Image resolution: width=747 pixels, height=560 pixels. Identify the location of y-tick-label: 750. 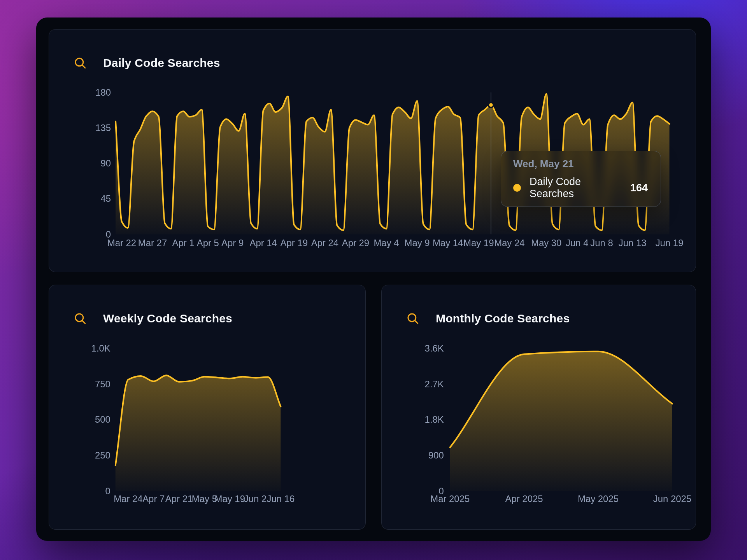
(103, 384).